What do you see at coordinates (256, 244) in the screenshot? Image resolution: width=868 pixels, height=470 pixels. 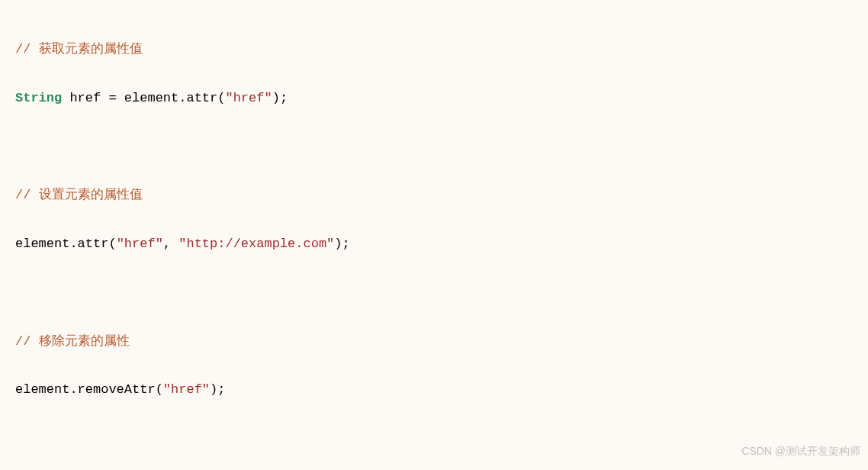 I see `string-literal: "http://example.com"` at bounding box center [256, 244].